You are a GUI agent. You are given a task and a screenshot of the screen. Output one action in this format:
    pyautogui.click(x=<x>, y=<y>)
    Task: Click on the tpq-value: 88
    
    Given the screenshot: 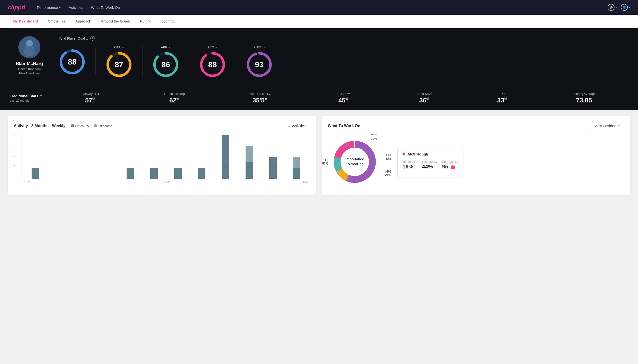 What is the action you would take?
    pyautogui.click(x=72, y=62)
    